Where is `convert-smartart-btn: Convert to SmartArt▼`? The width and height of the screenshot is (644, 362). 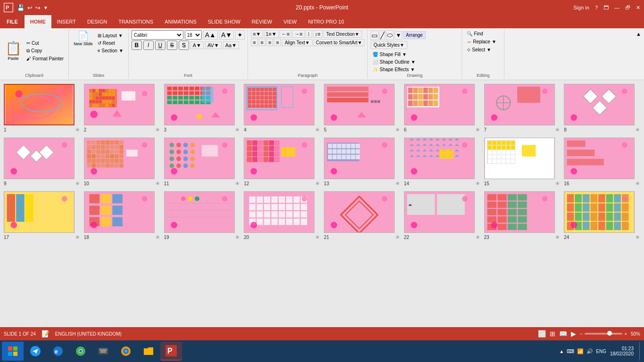
convert-smartart-btn: Convert to SmartArt▼ is located at coordinates (339, 42).